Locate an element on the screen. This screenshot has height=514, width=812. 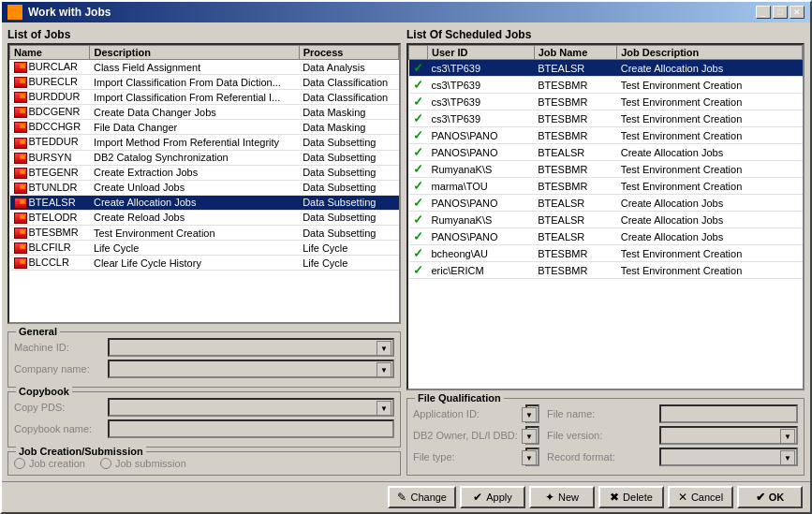
general-legend: General is located at coordinates (37, 331).